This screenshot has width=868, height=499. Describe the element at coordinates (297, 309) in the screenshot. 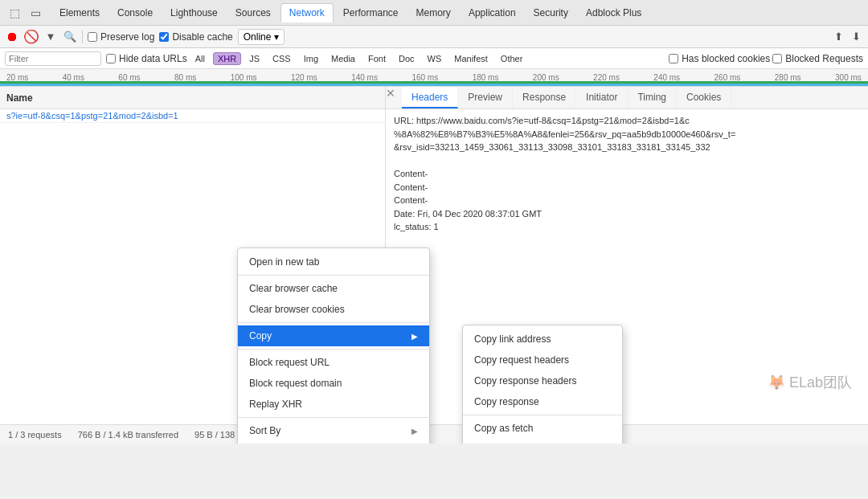

I see `menu-clear-cookies-label: Clear browser cookies` at that location.